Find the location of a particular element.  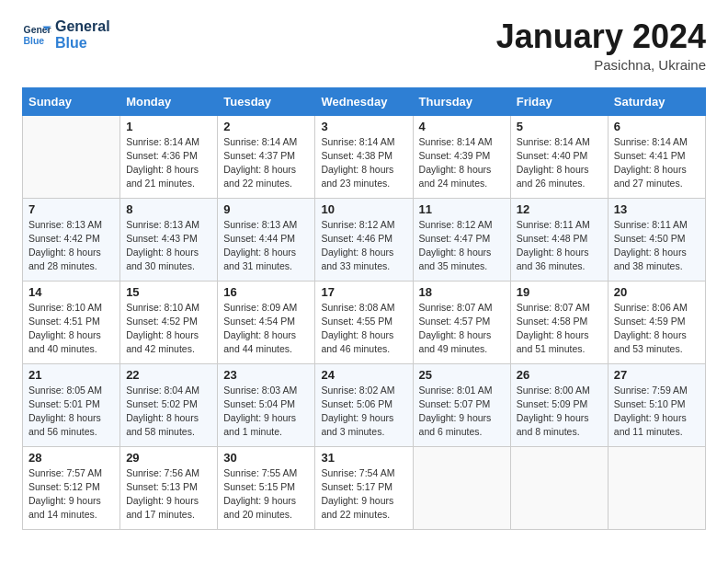

day-detail: Sunrise: 8:14 AMSunset: 4:41 PMDaylight:… is located at coordinates (656, 164).